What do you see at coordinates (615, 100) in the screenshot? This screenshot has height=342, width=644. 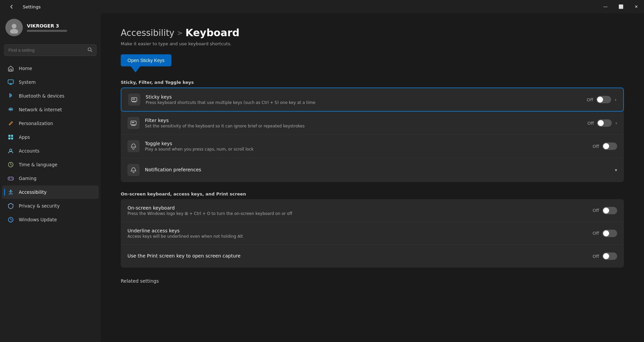 I see `sticky-keys-chevron: ›` at bounding box center [615, 100].